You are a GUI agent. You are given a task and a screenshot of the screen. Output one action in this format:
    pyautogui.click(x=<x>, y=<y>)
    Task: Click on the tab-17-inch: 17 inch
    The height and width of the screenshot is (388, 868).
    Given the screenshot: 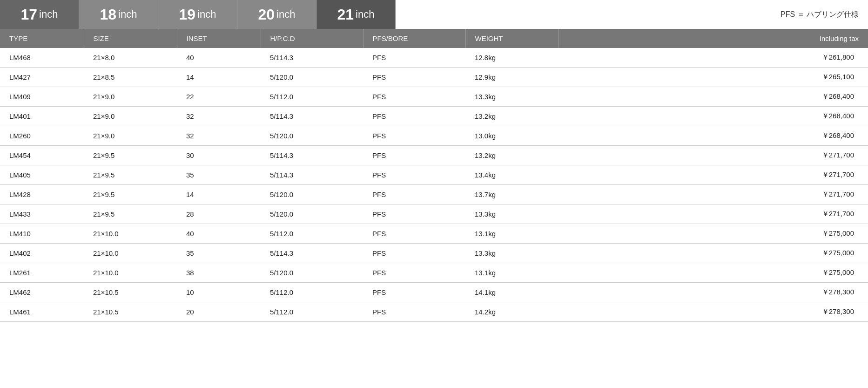 What is the action you would take?
    pyautogui.click(x=40, y=14)
    